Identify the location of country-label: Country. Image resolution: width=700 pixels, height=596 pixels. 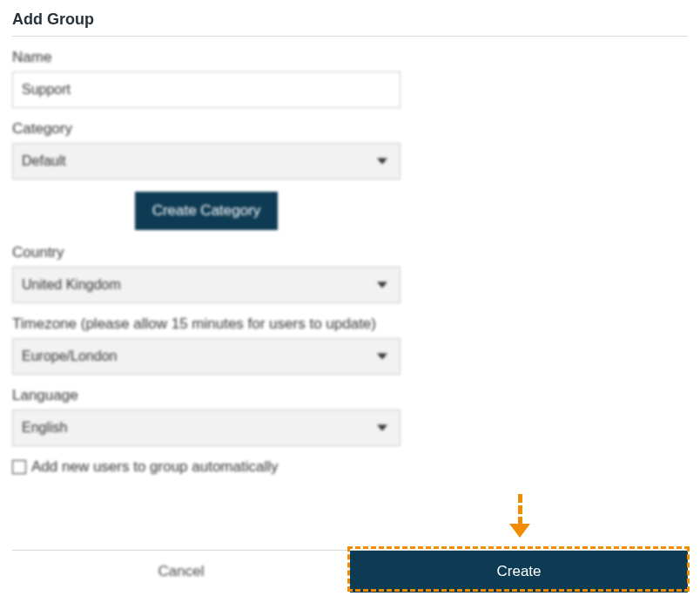
(350, 253).